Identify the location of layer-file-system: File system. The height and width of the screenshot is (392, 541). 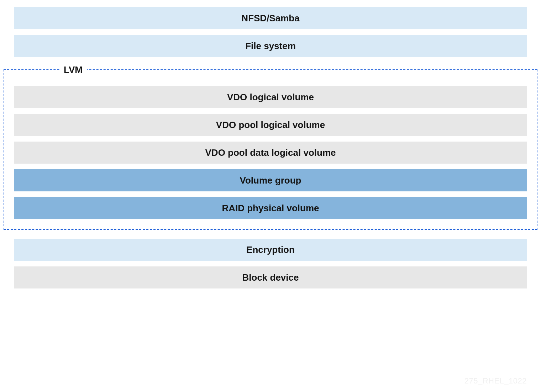
(270, 46).